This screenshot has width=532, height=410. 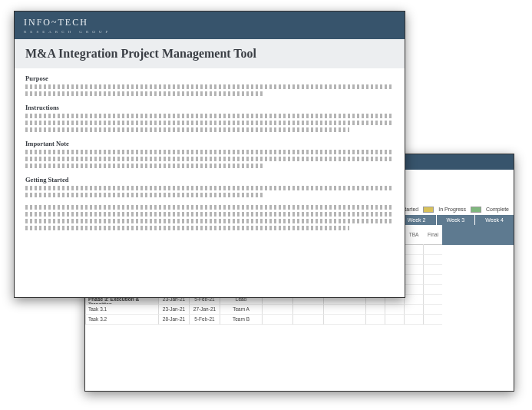 I want to click on heading-instructions: Instructions, so click(x=210, y=107).